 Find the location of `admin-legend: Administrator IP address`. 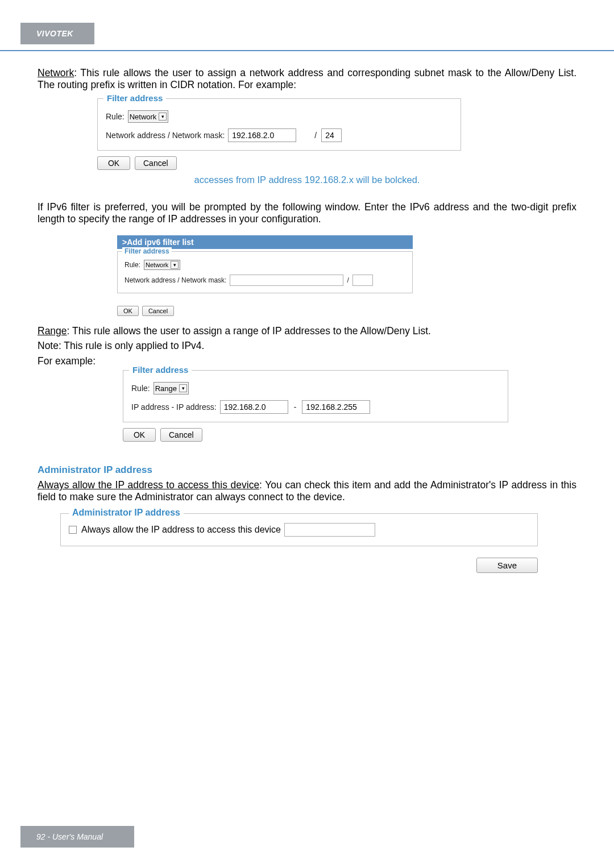

admin-legend: Administrator IP address is located at coordinates (126, 513).